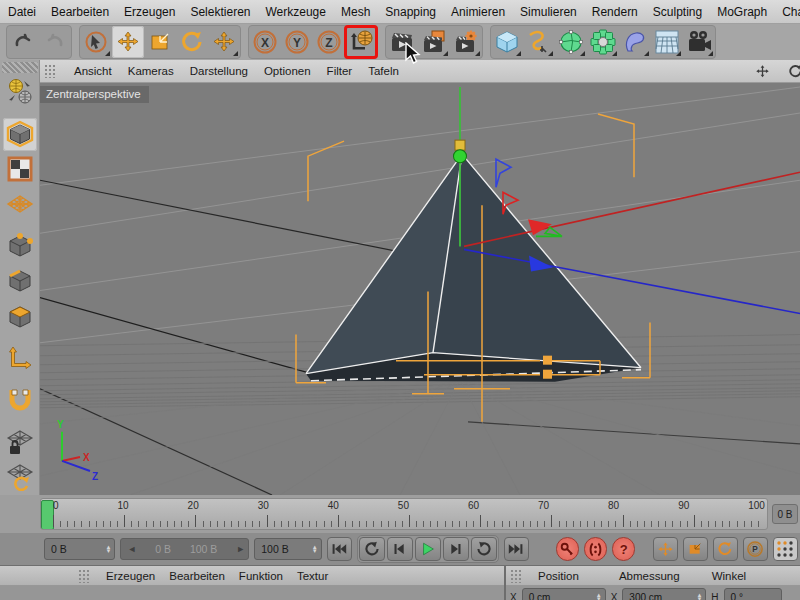 The width and height of the screenshot is (800, 600). Describe the element at coordinates (596, 549) in the screenshot. I see `autokeying-button` at that location.